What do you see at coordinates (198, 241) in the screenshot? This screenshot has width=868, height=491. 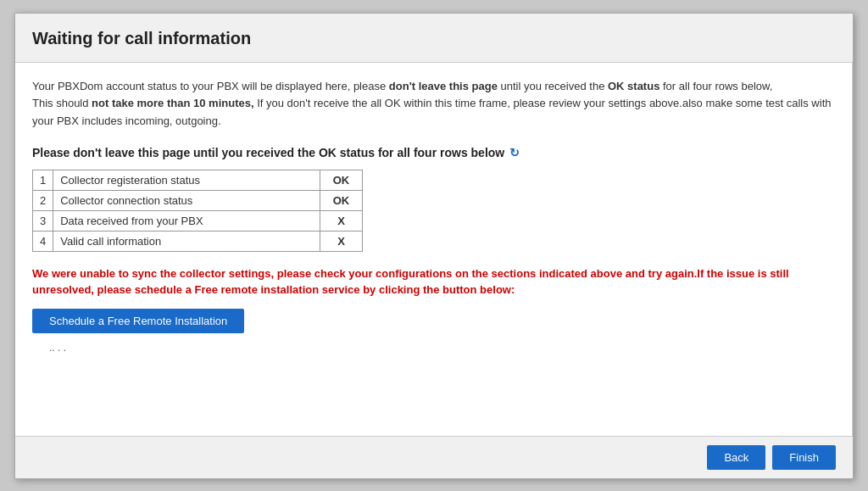 I see `table-row: 4 Valid call information X` at bounding box center [198, 241].